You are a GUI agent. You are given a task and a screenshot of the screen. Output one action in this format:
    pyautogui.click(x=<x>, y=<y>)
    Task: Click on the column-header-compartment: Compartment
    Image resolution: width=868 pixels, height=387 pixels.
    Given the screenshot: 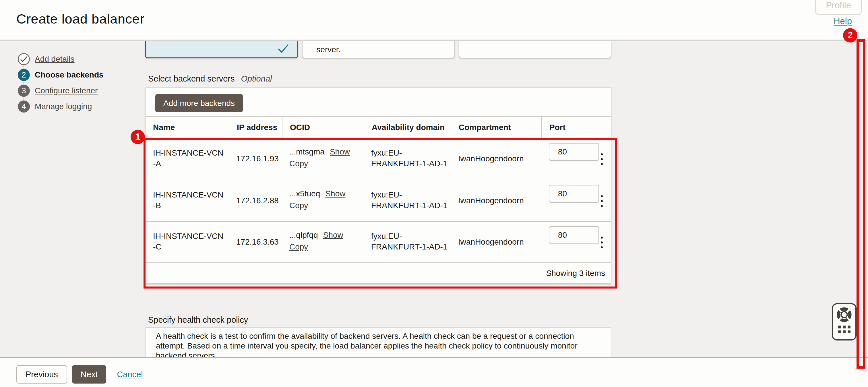 What is the action you would take?
    pyautogui.click(x=496, y=127)
    